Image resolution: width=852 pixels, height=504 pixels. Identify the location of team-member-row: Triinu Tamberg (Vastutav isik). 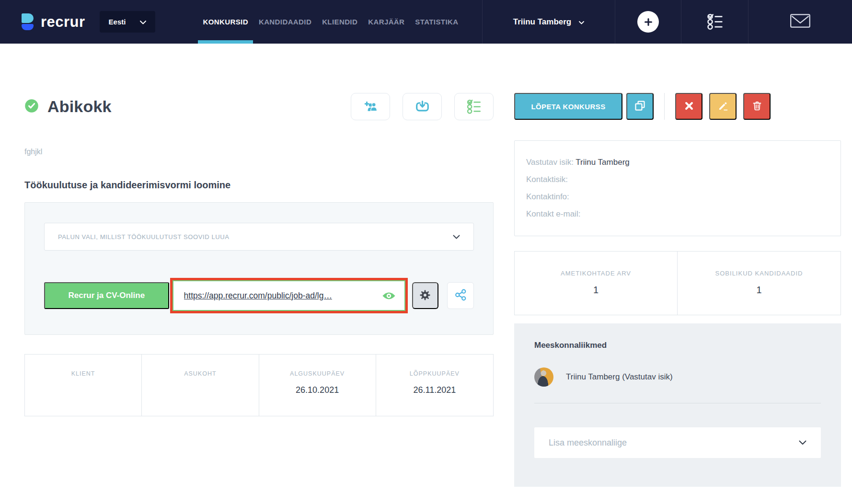
(678, 377).